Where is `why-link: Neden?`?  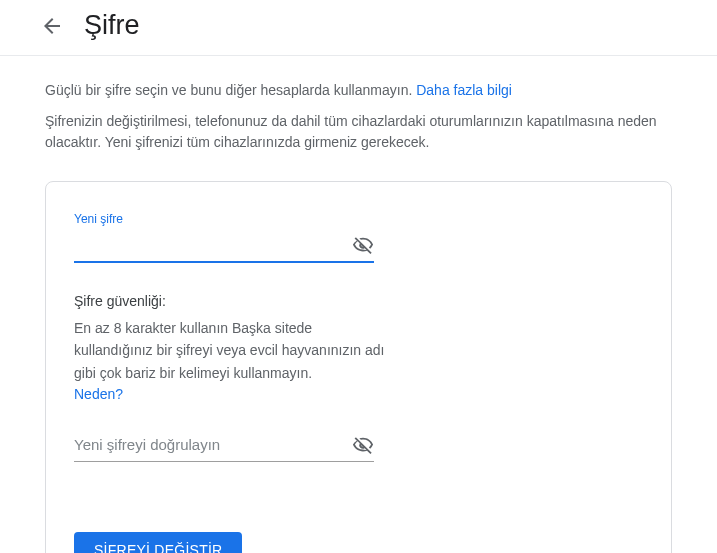 why-link: Neden? is located at coordinates (98, 394).